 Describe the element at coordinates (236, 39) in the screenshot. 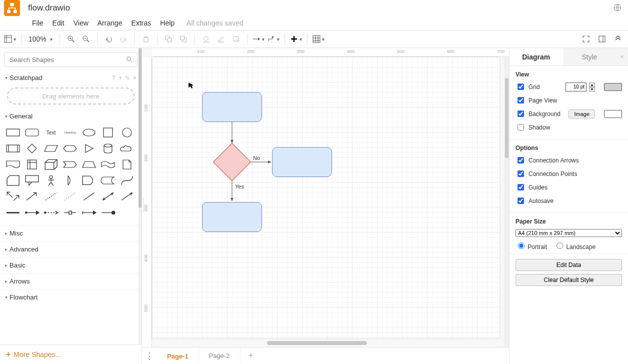

I see `shadow-button` at that location.